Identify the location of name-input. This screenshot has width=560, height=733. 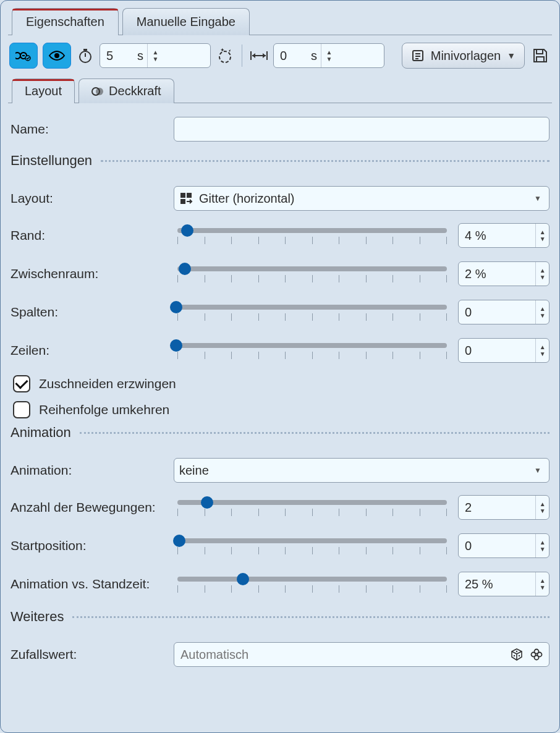
(362, 129).